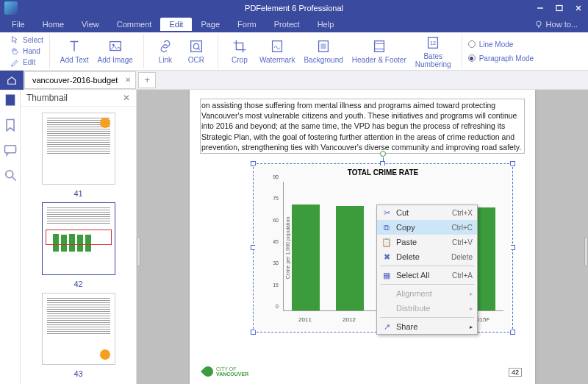 The width and height of the screenshot is (588, 384). Describe the element at coordinates (387, 227) in the screenshot. I see `copy-icon: ⧉` at that location.